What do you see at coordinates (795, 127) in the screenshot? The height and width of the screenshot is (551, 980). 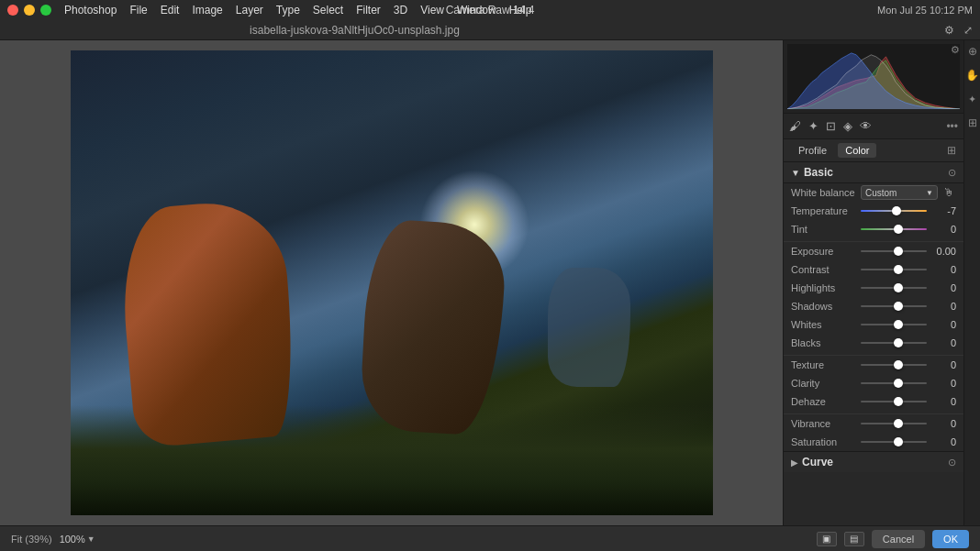 I see `brush-tool-icon: 🖌` at bounding box center [795, 127].